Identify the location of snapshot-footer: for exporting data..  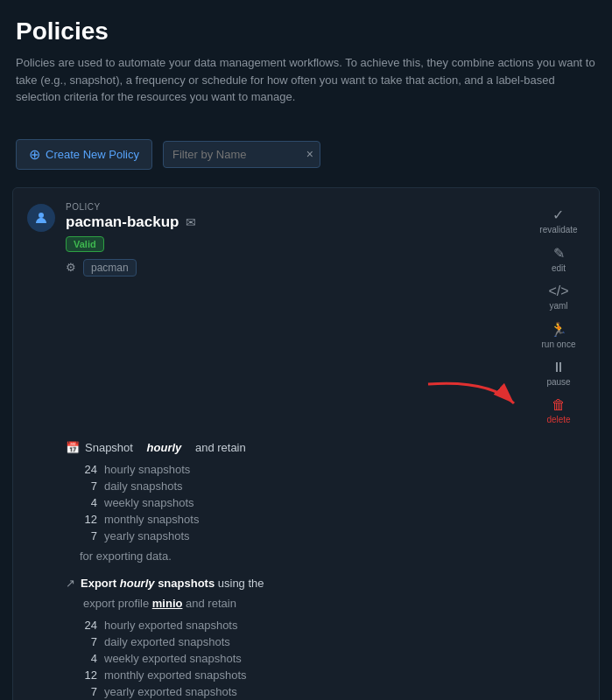
(326, 556).